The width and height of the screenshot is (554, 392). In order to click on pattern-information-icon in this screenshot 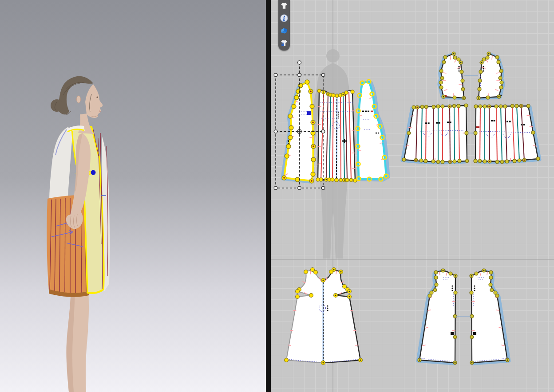, I will do `click(284, 18)`.